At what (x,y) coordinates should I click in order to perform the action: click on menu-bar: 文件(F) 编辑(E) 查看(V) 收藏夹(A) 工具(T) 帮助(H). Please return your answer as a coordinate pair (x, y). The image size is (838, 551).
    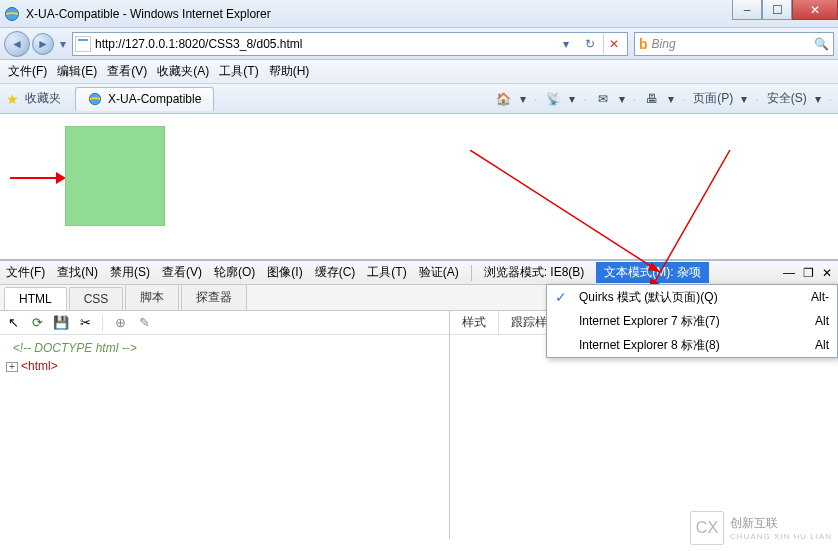
    Looking at the image, I should click on (419, 72).